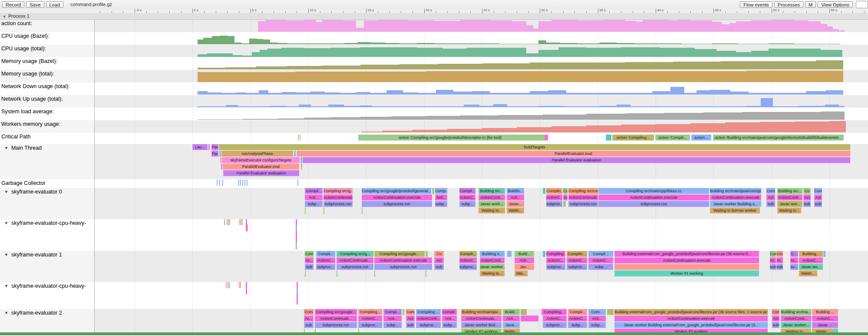  Describe the element at coordinates (492, 210) in the screenshot. I see `trace-slice: Waiting to...` at that location.